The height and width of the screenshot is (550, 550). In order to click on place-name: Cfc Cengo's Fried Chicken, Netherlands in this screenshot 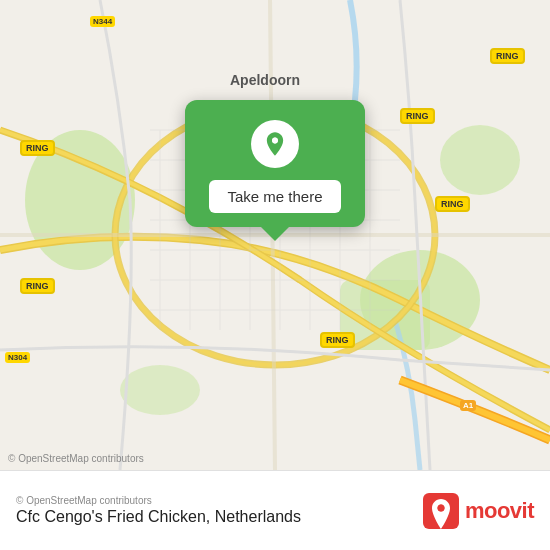, I will do `click(158, 517)`.